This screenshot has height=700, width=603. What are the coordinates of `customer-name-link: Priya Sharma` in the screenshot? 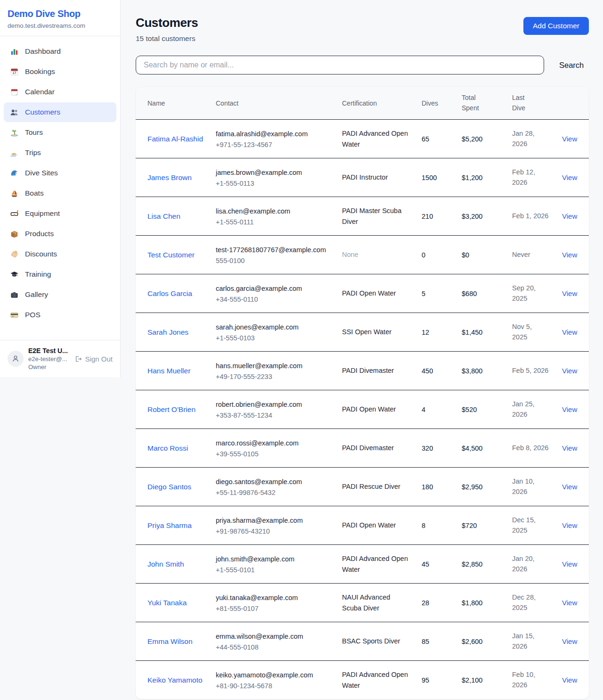 It's located at (176, 526).